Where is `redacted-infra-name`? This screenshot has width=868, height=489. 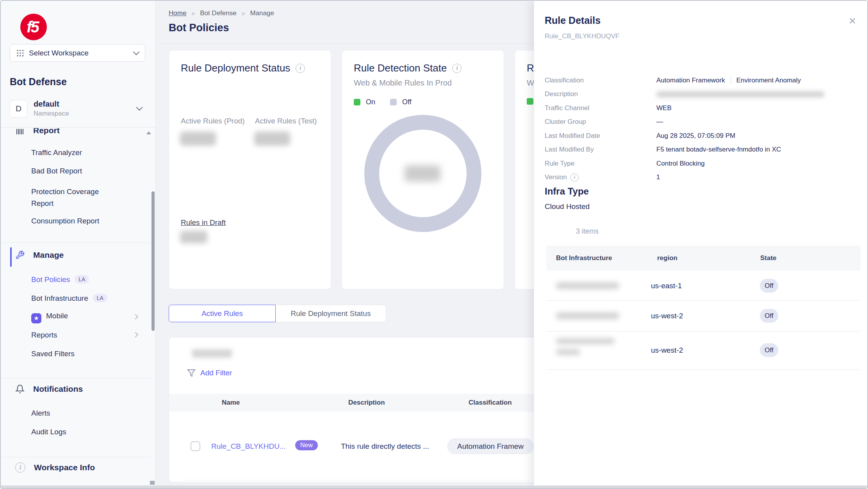
redacted-infra-name is located at coordinates (568, 352).